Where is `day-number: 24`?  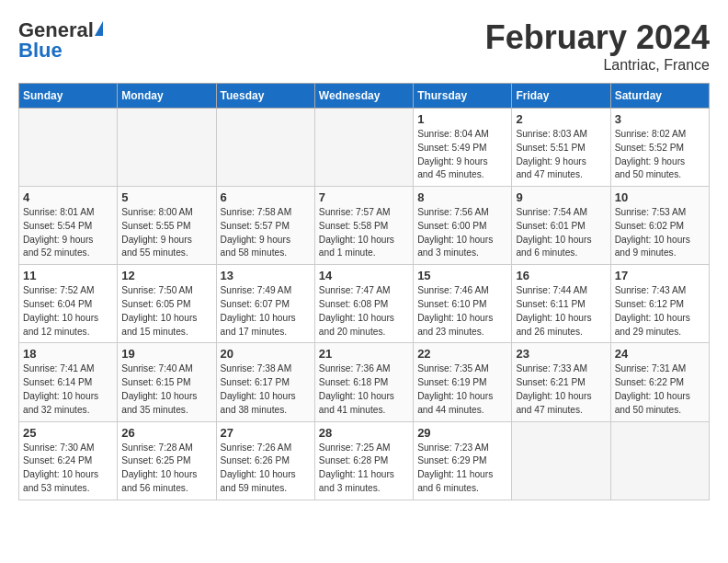 day-number: 24 is located at coordinates (660, 353).